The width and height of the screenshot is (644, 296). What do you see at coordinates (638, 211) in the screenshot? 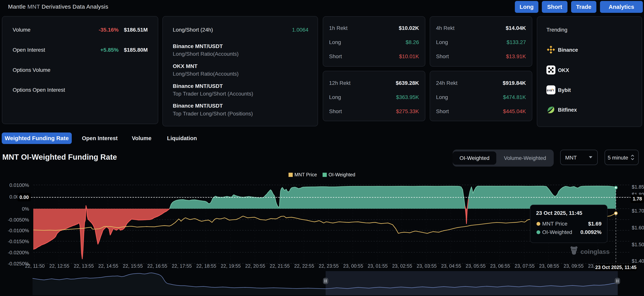
I see `svg-text: $1.70` at bounding box center [638, 211].